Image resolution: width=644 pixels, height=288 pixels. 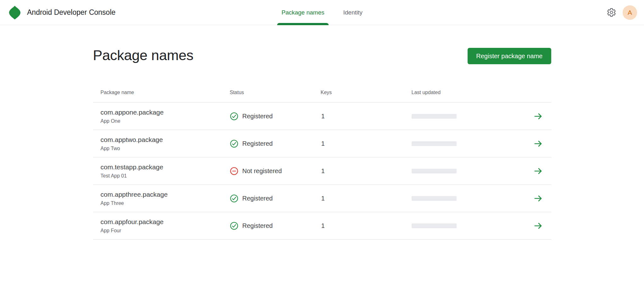 What do you see at coordinates (322, 144) in the screenshot?
I see `table-row: com.apptwo.package App Two Registered 1` at bounding box center [322, 144].